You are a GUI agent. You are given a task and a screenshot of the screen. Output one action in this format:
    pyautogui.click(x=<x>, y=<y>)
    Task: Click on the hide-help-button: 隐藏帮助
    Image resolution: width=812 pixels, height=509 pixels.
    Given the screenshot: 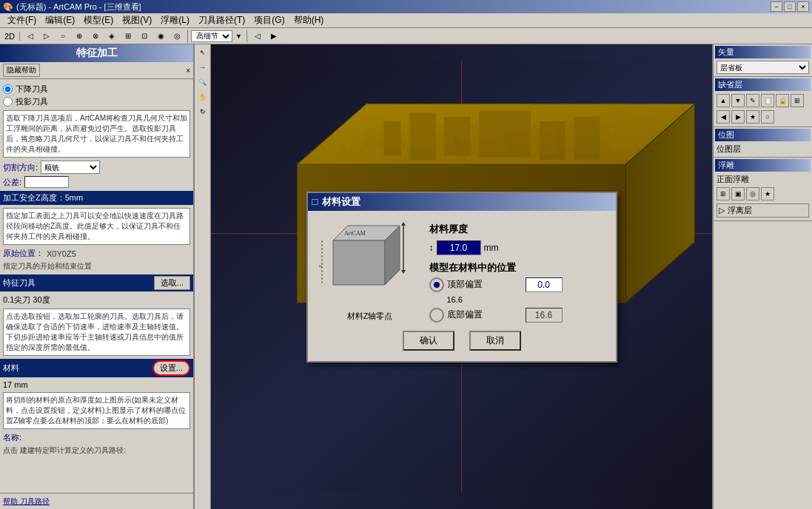 What is the action you would take?
    pyautogui.click(x=21, y=70)
    